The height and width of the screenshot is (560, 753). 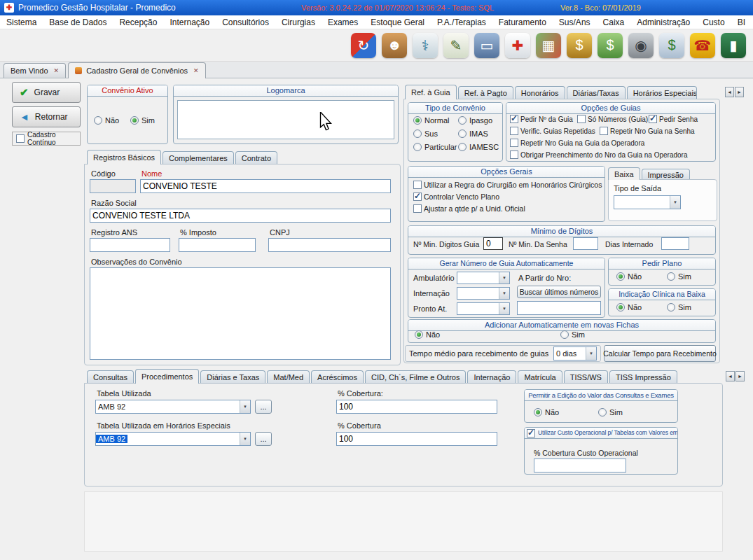 What do you see at coordinates (398, 22) in the screenshot?
I see `menu-estoque-geral: Estoque Geral` at bounding box center [398, 22].